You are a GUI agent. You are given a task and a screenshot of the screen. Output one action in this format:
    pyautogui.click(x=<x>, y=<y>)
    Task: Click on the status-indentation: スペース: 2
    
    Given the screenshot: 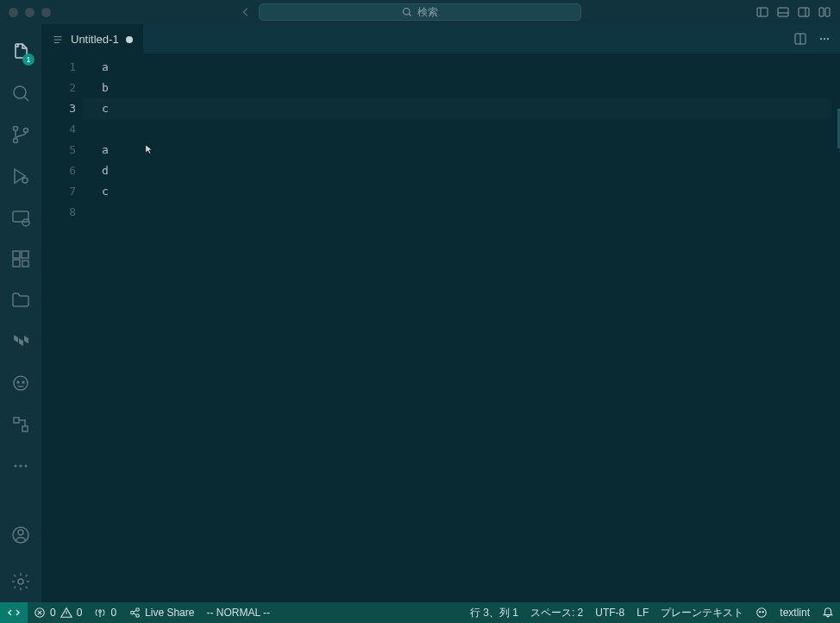 What is the action you would take?
    pyautogui.click(x=557, y=613)
    